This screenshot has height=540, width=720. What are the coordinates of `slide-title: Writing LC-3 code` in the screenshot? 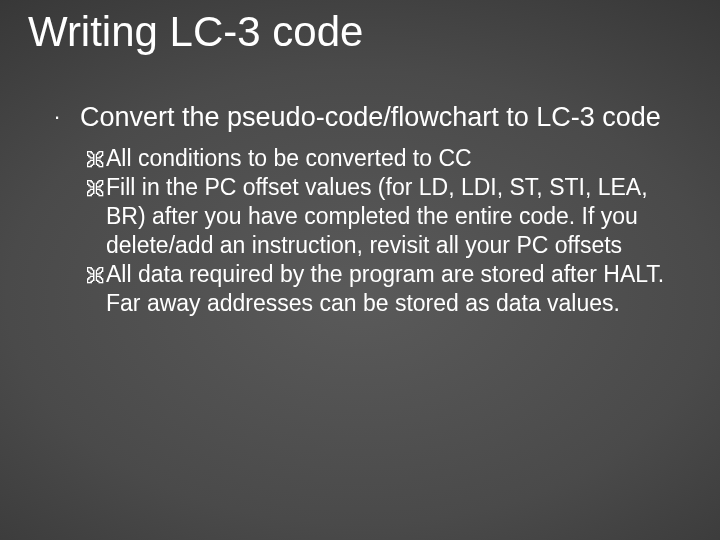 It's located at (360, 32).